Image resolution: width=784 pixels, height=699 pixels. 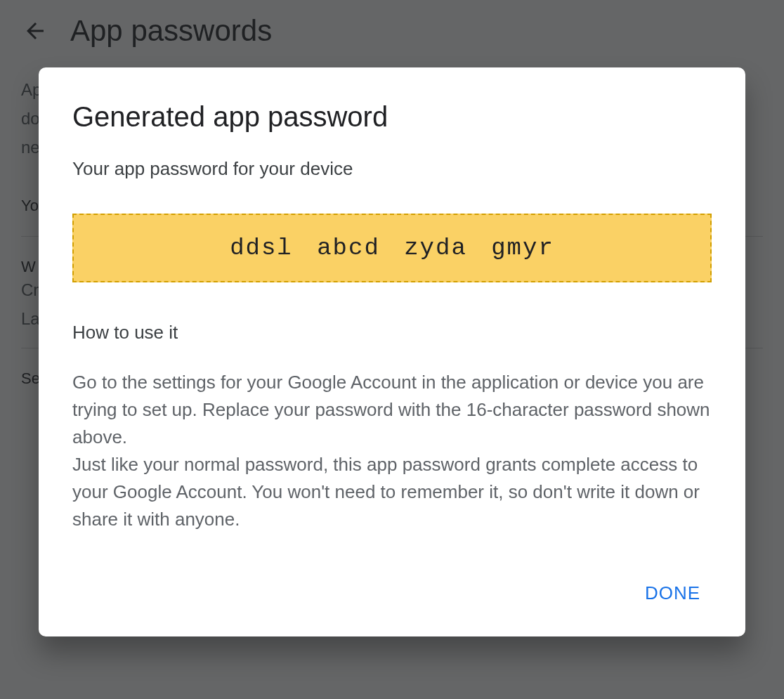 I want to click on howto-title: How to use it, so click(x=392, y=333).